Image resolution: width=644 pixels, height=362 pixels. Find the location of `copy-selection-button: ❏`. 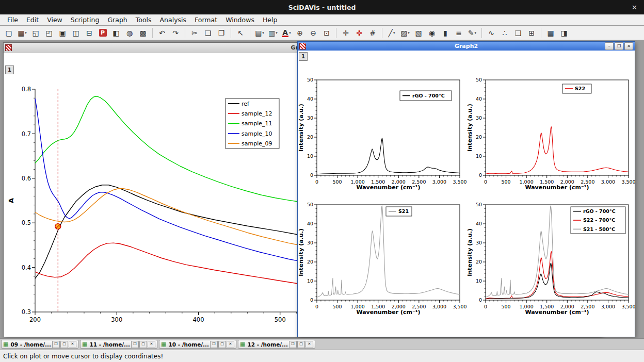

copy-selection-button: ❏ is located at coordinates (208, 33).